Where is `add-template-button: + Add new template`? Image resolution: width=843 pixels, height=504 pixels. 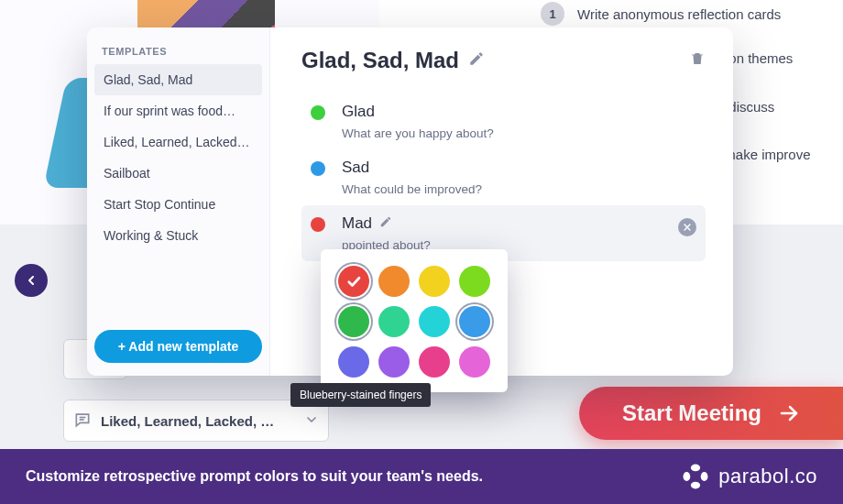 add-template-button: + Add new template is located at coordinates (178, 346).